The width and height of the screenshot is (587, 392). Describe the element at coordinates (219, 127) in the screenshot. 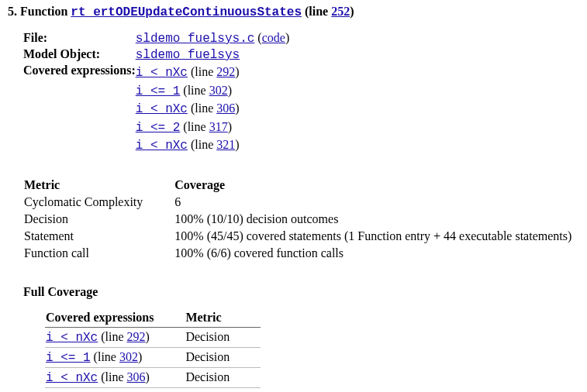

I see `expr-line-link: 317` at that location.